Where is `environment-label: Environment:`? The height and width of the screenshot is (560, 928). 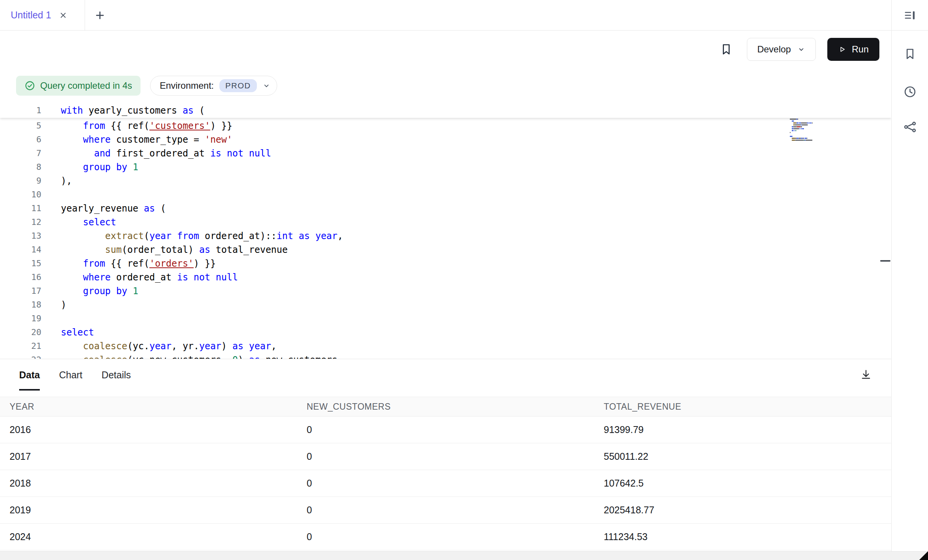 environment-label: Environment: is located at coordinates (187, 86).